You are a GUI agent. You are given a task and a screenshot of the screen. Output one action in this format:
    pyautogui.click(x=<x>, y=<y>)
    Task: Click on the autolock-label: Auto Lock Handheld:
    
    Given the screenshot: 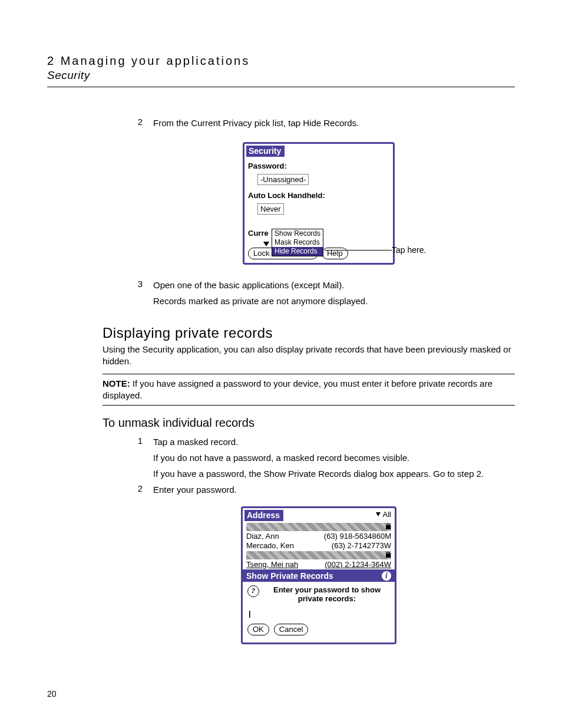 What is the action you would take?
    pyautogui.click(x=319, y=196)
    